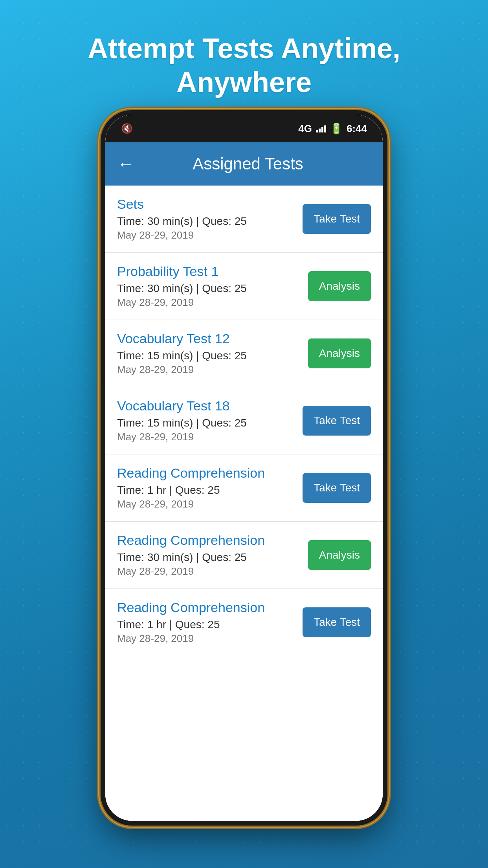 This screenshot has width=488, height=868. Describe the element at coordinates (126, 164) in the screenshot. I see `back-button: ←` at that location.